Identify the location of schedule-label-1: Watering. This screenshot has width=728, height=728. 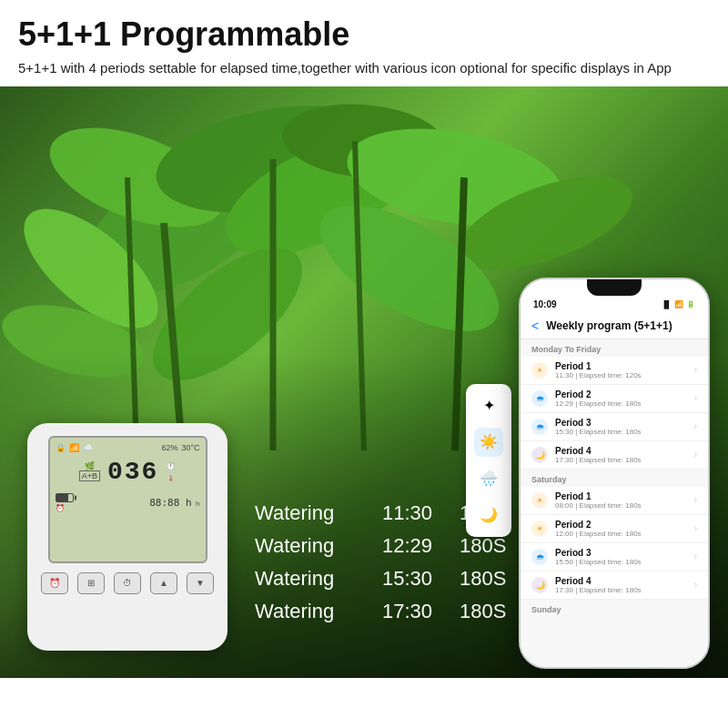
(305, 513).